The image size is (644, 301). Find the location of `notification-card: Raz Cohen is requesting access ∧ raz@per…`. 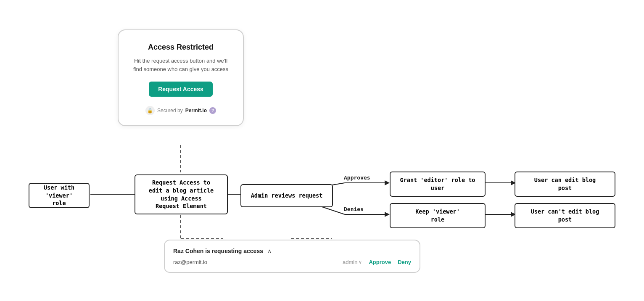

notification-card: Raz Cohen is requesting access ∧ raz@per… is located at coordinates (292, 256).